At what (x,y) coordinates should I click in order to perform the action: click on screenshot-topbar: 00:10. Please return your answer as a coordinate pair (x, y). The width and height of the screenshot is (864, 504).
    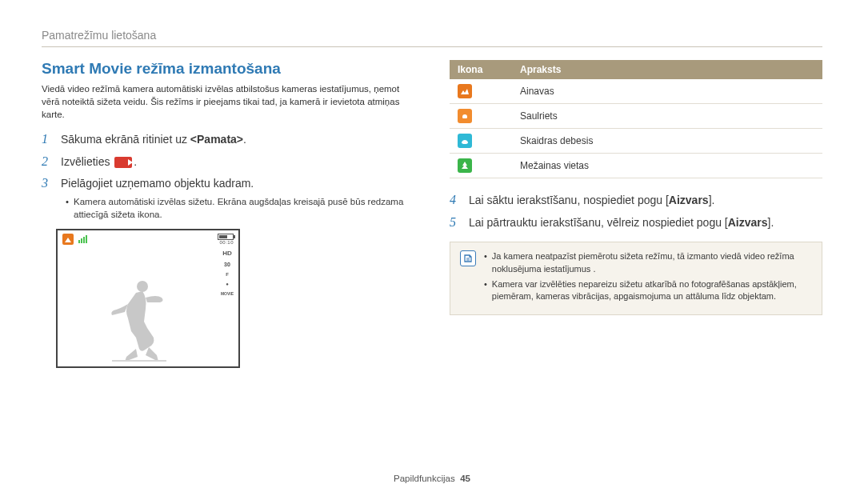
    Looking at the image, I should click on (148, 239).